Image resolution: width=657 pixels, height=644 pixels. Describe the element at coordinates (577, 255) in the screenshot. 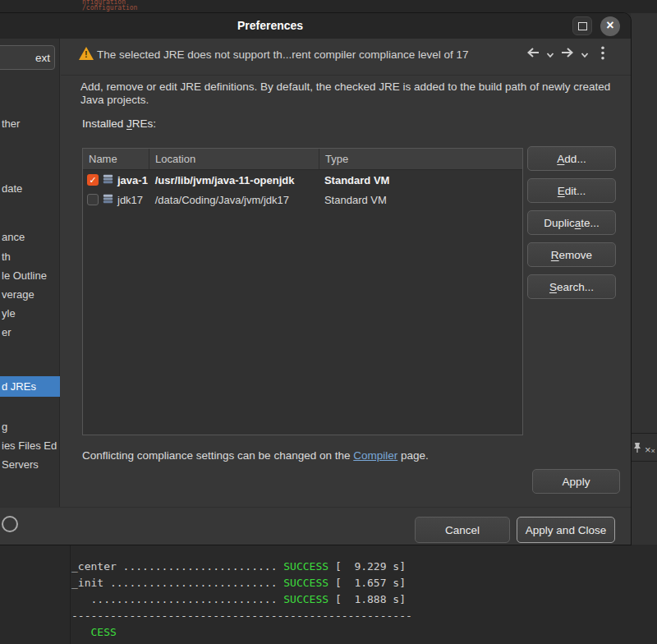

I see `button-text: emove` at that location.